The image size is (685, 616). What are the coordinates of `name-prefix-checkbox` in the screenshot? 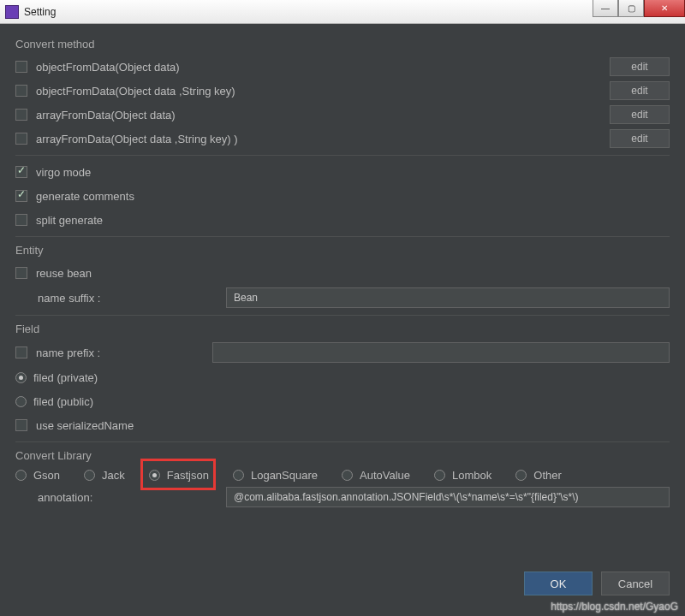 It's located at (21, 352).